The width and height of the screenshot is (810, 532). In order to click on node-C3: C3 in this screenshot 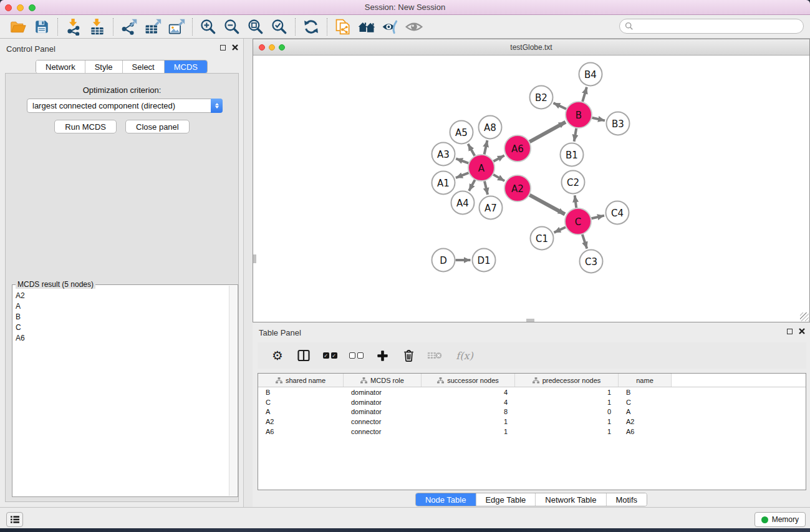, I will do `click(591, 262)`.